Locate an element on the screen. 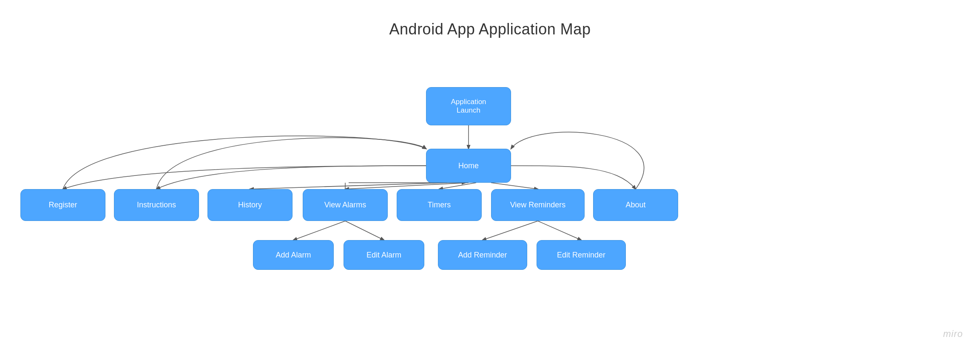 This screenshot has width=980, height=348. node-edit-reminder: Edit Reminder is located at coordinates (581, 255).